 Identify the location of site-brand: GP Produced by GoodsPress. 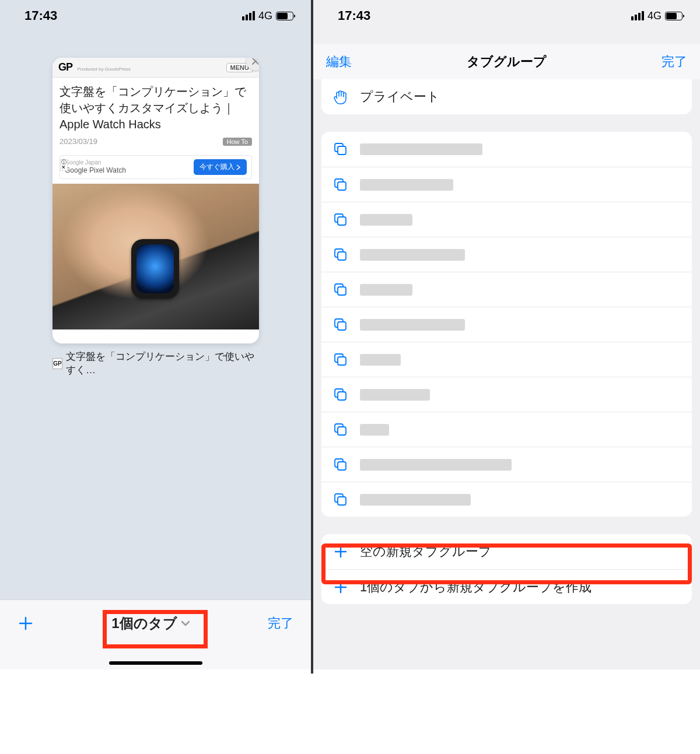
(94, 68).